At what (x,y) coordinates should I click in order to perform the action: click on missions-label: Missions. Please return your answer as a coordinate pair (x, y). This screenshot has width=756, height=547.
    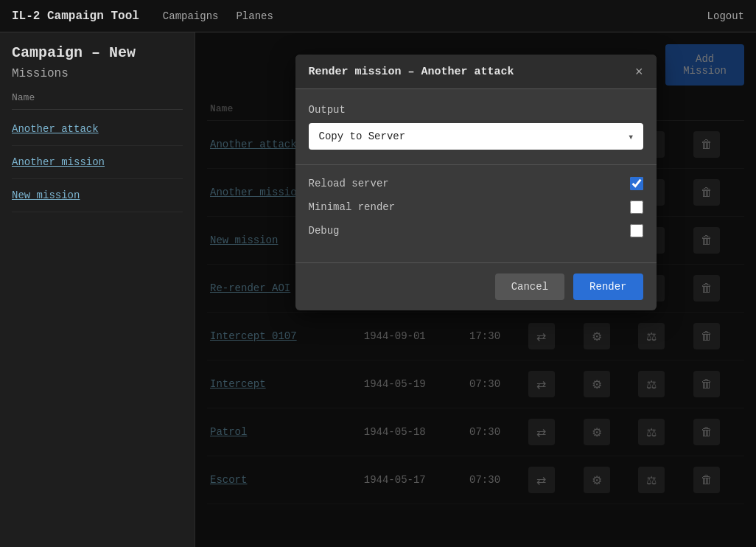
    Looking at the image, I should click on (97, 74).